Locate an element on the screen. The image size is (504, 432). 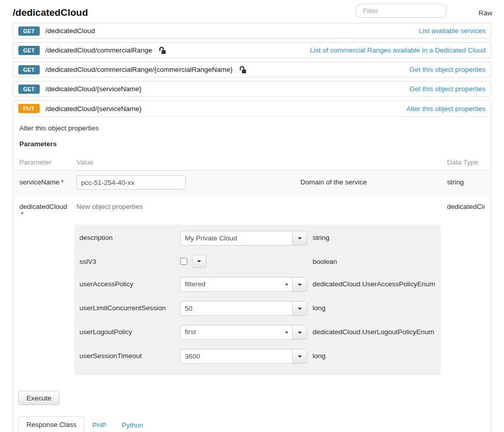
field-row-usersessiontimeout: userSessionTimeout long is located at coordinates (260, 357).